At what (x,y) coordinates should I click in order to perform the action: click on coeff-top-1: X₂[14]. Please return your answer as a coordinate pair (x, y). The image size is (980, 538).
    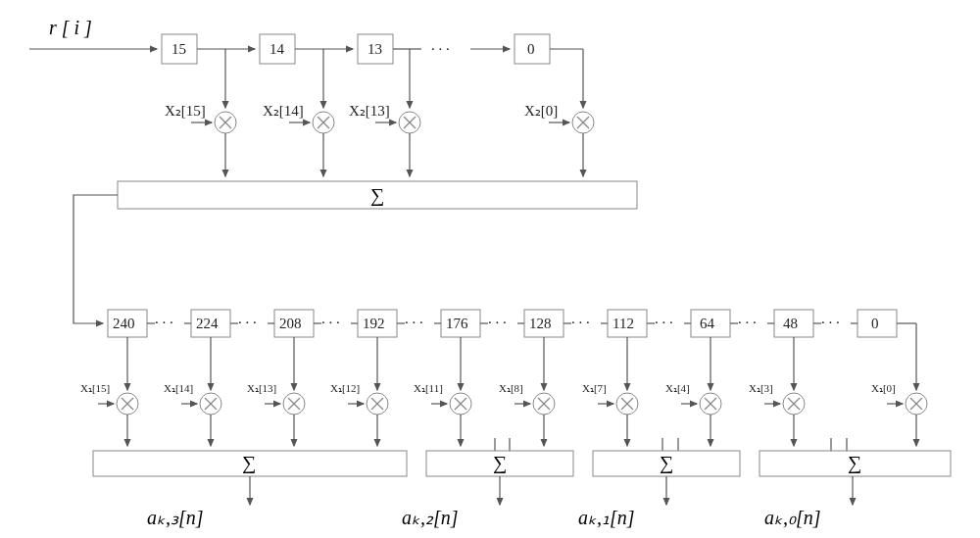
    Looking at the image, I should click on (283, 111).